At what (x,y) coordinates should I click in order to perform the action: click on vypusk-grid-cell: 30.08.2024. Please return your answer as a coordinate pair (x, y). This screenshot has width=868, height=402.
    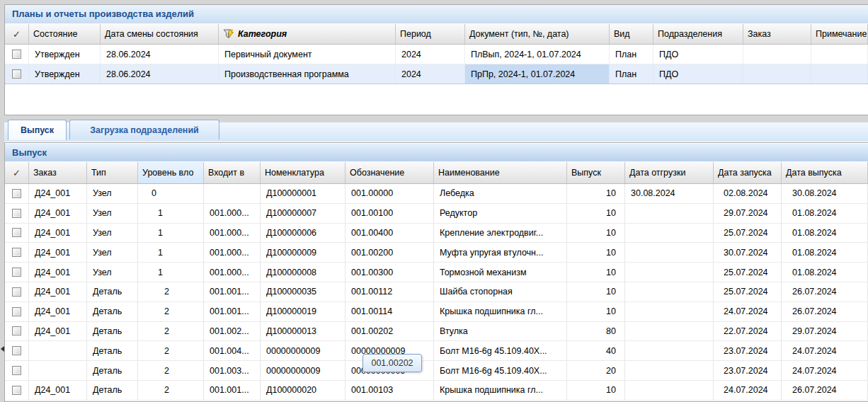
    Looking at the image, I should click on (825, 194).